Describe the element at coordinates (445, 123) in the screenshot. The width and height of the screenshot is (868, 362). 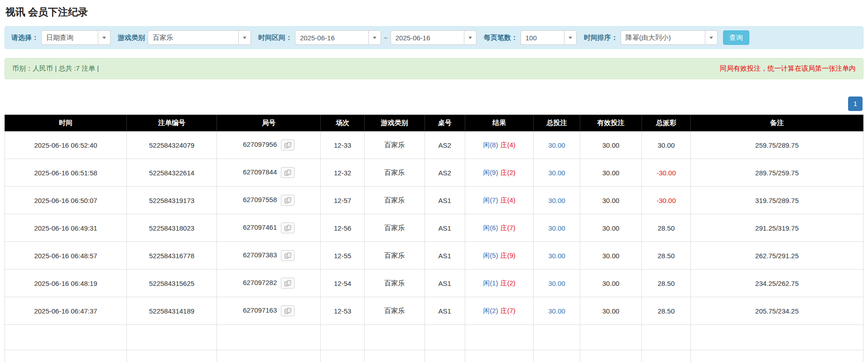
I see `column-header-table-no: 桌号` at that location.